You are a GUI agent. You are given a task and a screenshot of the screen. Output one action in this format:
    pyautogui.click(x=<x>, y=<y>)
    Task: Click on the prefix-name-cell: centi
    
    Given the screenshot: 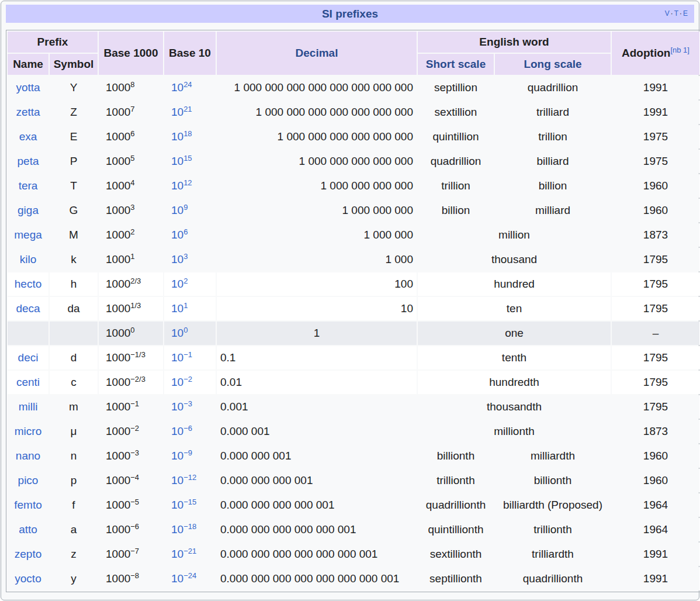 What is the action you would take?
    pyautogui.click(x=28, y=382)
    